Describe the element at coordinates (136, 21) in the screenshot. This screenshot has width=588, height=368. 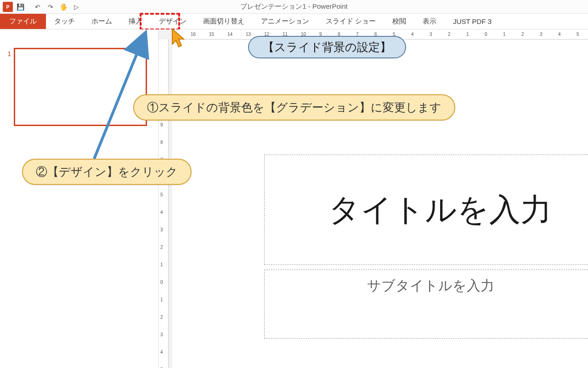
I see `tab-insert: 挿入` at that location.